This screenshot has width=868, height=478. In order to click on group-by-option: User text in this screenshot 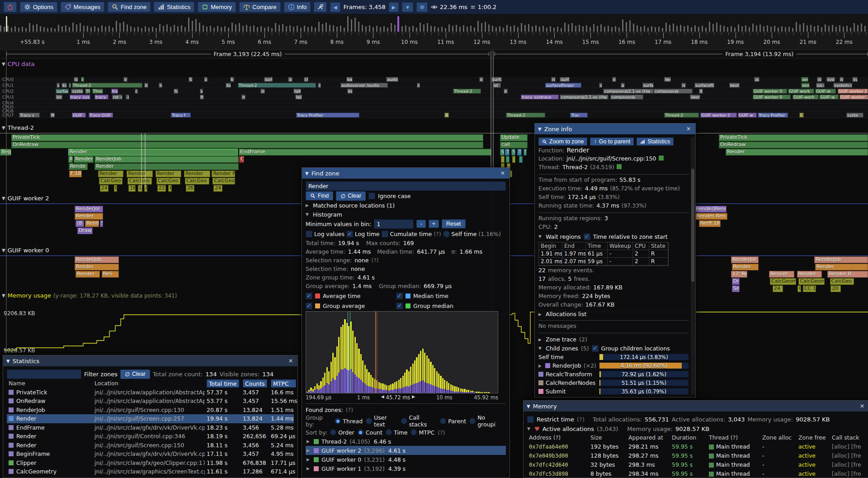, I will do `click(382, 421)`.